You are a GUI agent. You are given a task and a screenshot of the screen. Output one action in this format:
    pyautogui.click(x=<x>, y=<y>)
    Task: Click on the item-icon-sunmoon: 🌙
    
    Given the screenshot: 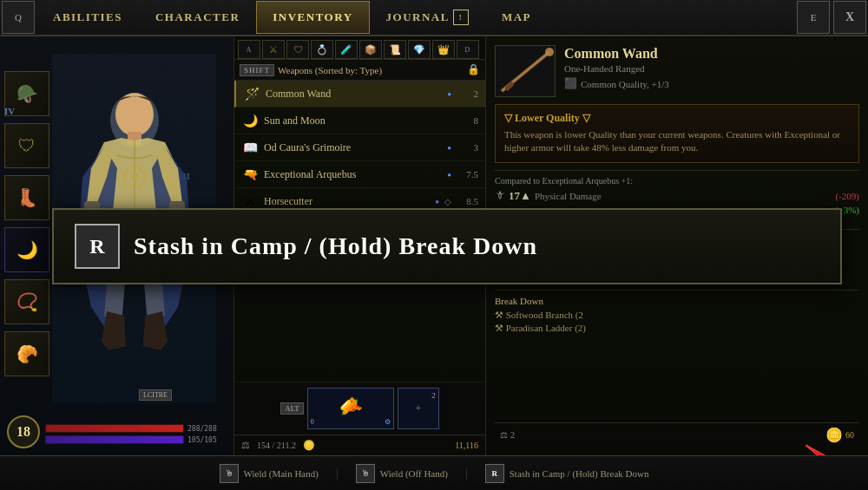 What is the action you would take?
    pyautogui.click(x=250, y=121)
    